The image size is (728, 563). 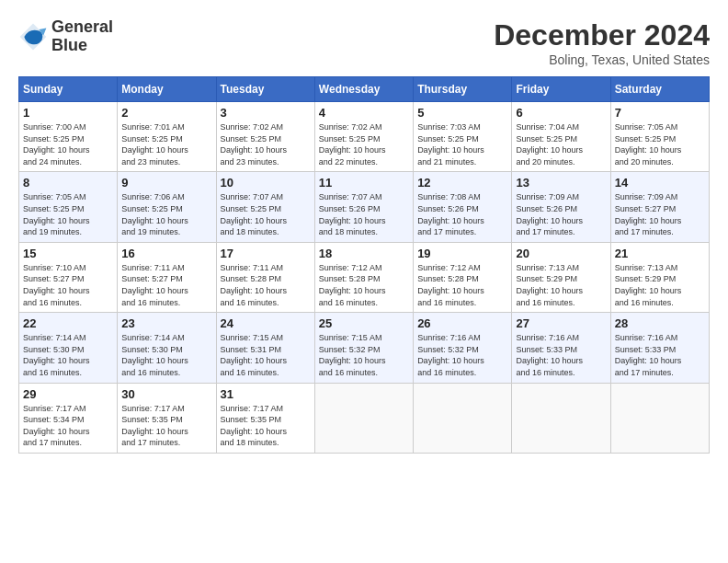 What do you see at coordinates (561, 90) in the screenshot?
I see `day-header-friday: Friday` at bounding box center [561, 90].